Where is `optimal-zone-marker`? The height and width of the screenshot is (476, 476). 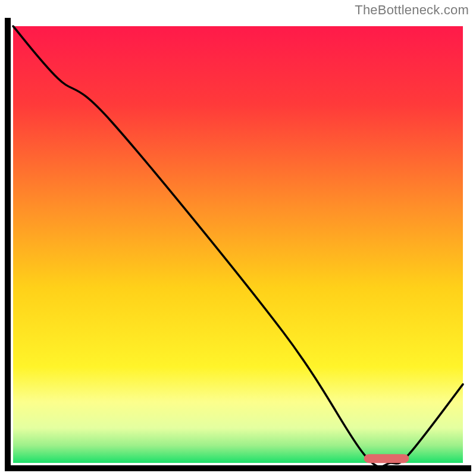 optimal-zone-marker is located at coordinates (387, 458).